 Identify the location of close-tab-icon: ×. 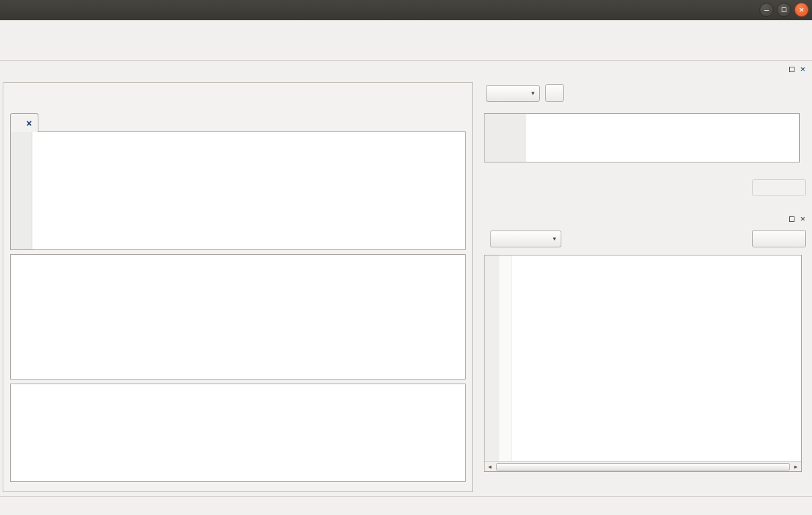
(29, 123).